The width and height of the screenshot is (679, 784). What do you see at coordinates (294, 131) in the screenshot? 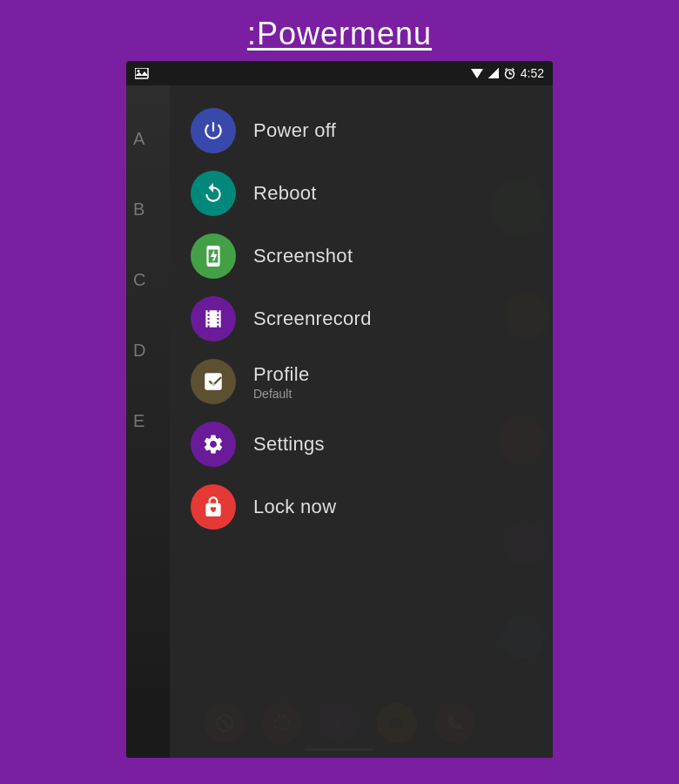
I see `poweroff-label: Power off` at bounding box center [294, 131].